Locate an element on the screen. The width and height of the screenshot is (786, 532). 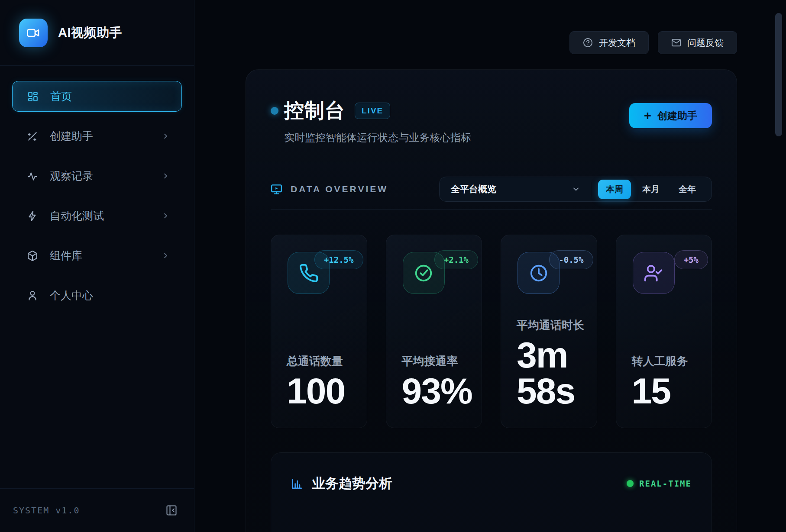
create-assistant-label: 创建助手 is located at coordinates (677, 116).